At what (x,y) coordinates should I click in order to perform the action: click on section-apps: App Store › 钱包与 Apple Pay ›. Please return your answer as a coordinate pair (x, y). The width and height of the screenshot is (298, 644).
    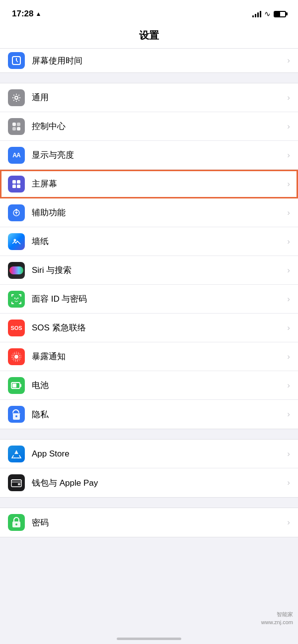
    Looking at the image, I should click on (149, 468).